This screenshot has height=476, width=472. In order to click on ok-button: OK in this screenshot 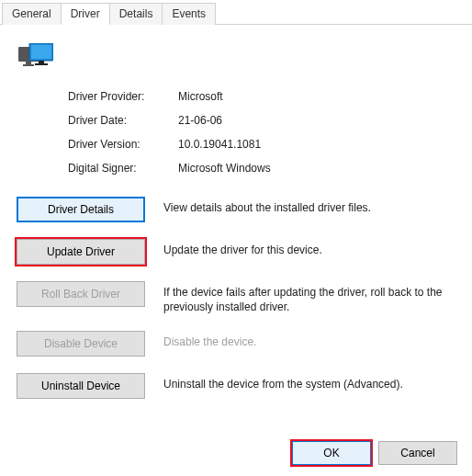, I will do `click(332, 453)`.